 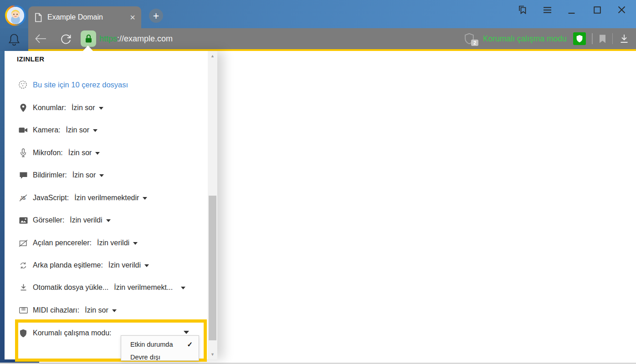 What do you see at coordinates (88, 17) in the screenshot?
I see `tab-title: Example Domain` at bounding box center [88, 17].